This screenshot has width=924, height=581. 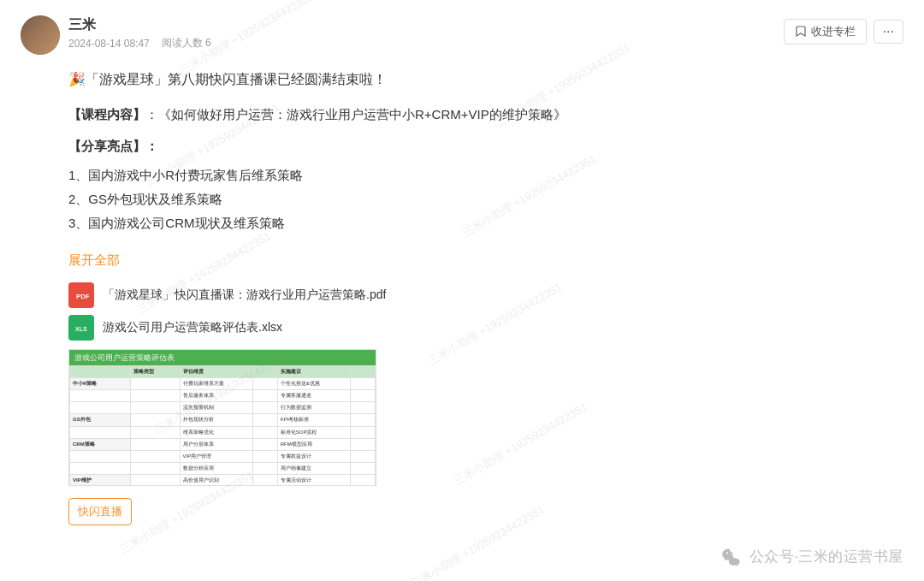 What do you see at coordinates (812, 556) in the screenshot?
I see `footer: 公众号·三米的运营书屋` at bounding box center [812, 556].